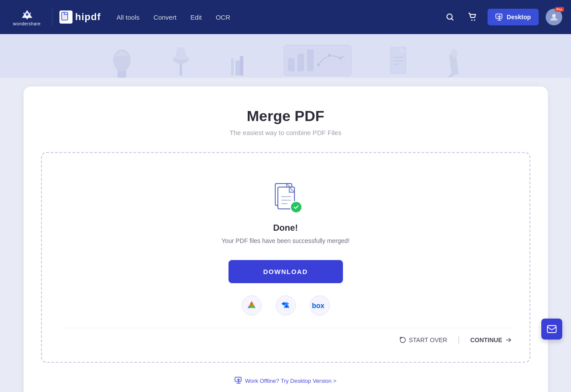  What do you see at coordinates (502, 17) in the screenshot?
I see `nav-actions: Desktop Pro` at bounding box center [502, 17].